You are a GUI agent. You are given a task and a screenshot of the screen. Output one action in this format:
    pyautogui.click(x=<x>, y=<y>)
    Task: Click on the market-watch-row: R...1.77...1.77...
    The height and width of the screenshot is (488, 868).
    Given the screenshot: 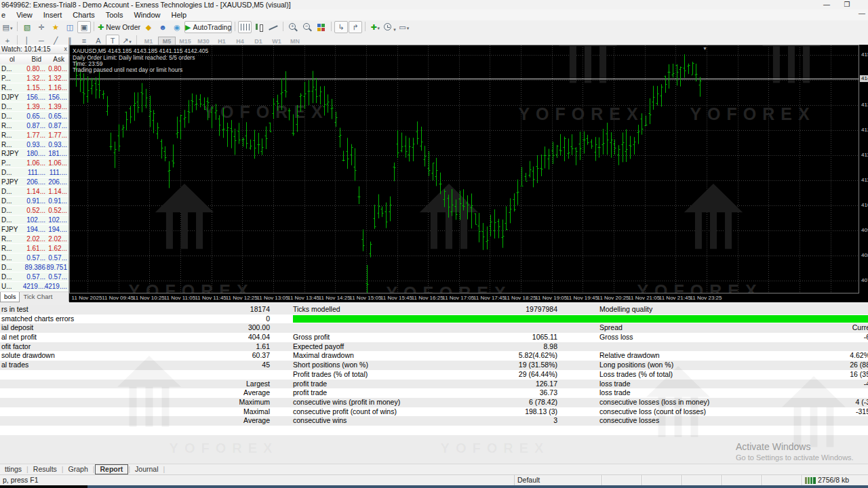 What is the action you would take?
    pyautogui.click(x=34, y=136)
    